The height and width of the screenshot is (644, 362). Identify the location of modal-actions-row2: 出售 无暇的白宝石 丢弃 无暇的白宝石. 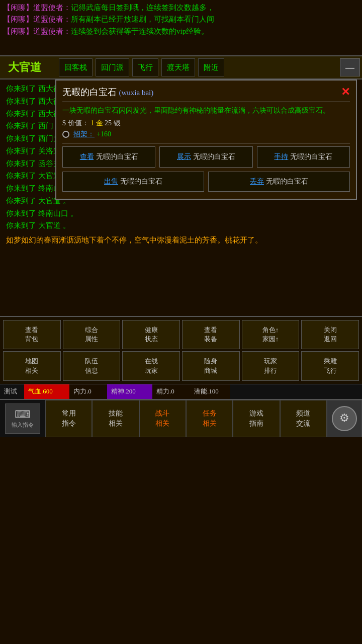
(206, 182).